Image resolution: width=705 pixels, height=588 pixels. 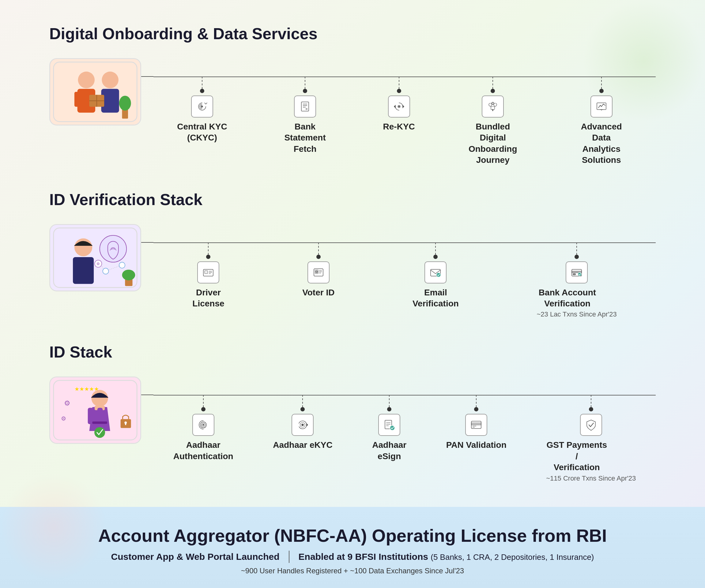 I want to click on id-verification-illustration: ⚙, so click(x=95, y=258).